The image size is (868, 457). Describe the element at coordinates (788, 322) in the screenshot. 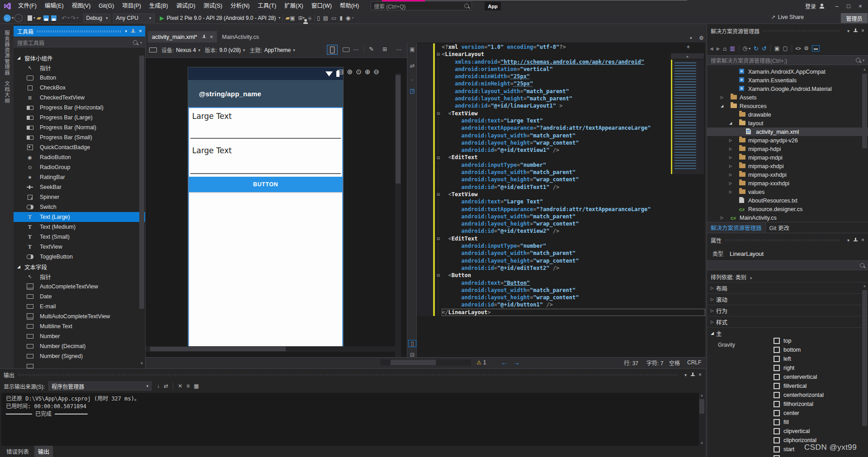

I see `property-group-3: ▷样式` at that location.